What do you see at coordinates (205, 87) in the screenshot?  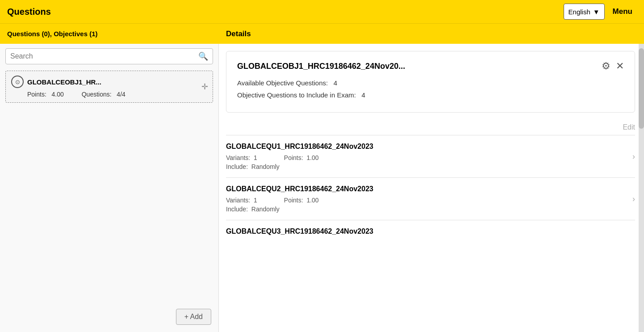 I see `drag-handle-icon: ✛` at bounding box center [205, 87].